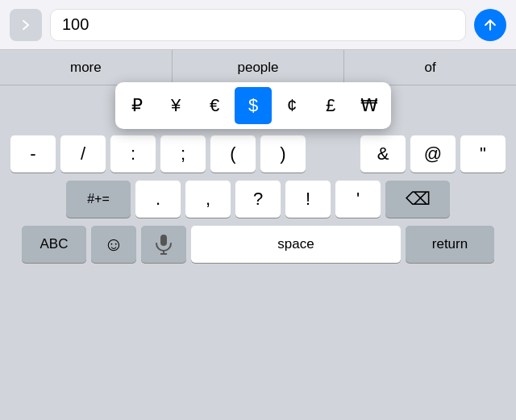 The height and width of the screenshot is (420, 516). I want to click on special-row: #+= . , ? ! ' ⌫, so click(258, 199).